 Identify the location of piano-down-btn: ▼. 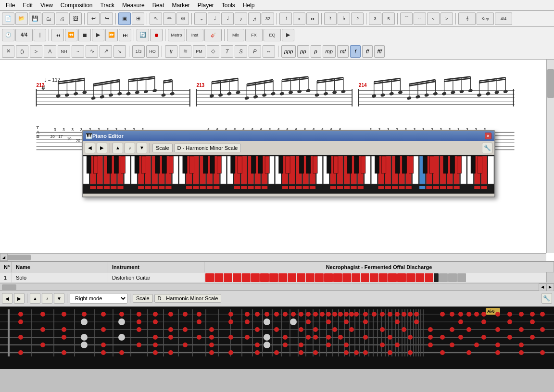
(142, 148).